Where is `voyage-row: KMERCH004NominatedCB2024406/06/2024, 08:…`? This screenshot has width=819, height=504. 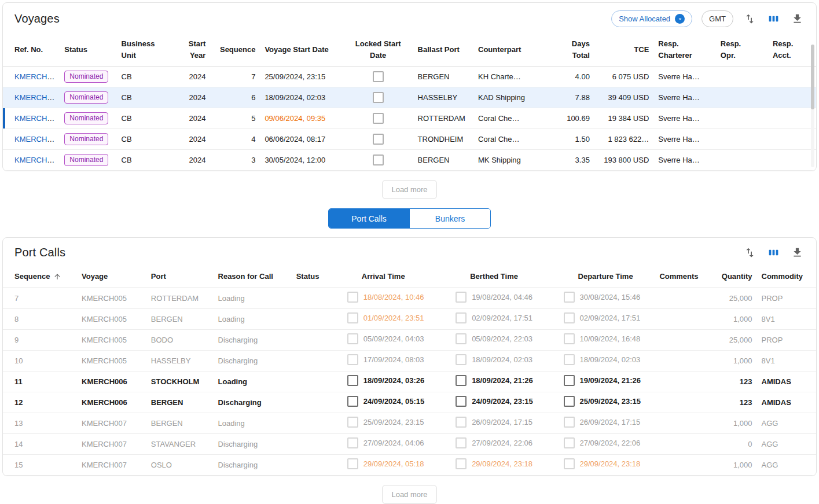 voyage-row: KMERCH004NominatedCB2024406/06/2024, 08:… is located at coordinates (410, 139).